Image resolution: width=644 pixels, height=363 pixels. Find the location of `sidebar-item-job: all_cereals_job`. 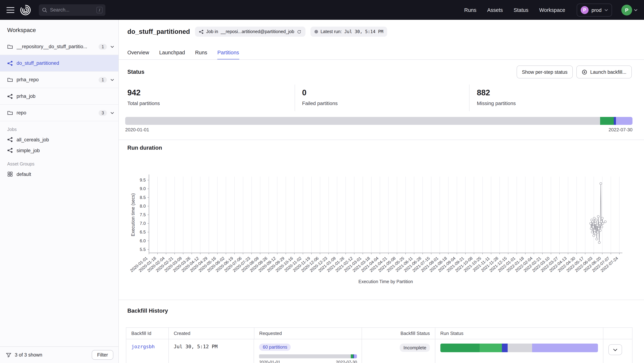

sidebar-item-job: all_cereals_job is located at coordinates (59, 140).